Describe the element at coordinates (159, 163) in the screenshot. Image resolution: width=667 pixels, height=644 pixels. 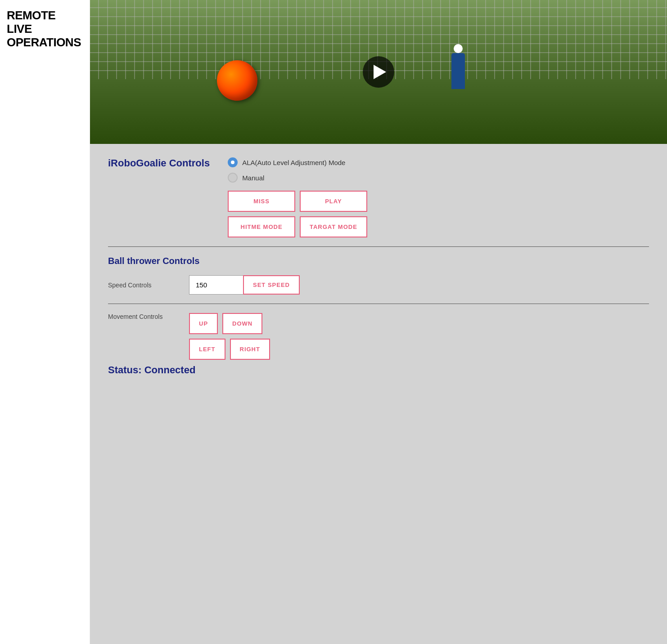
I see `irobo-title: iRoboGoalie Controls` at that location.